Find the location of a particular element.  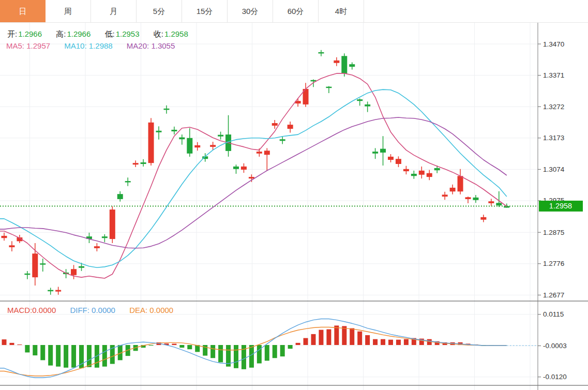

close-readout: 收:1.2958 is located at coordinates (171, 34).